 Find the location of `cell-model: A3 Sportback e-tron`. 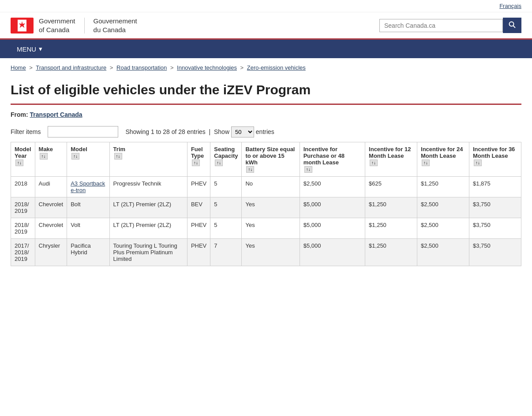

cell-model: A3 Sportback e-tron is located at coordinates (88, 187).